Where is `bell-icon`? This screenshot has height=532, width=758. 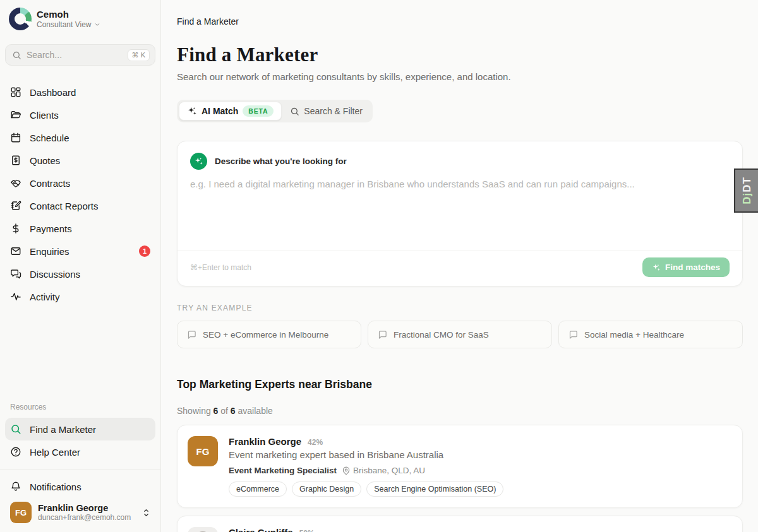
bell-icon is located at coordinates (16, 487).